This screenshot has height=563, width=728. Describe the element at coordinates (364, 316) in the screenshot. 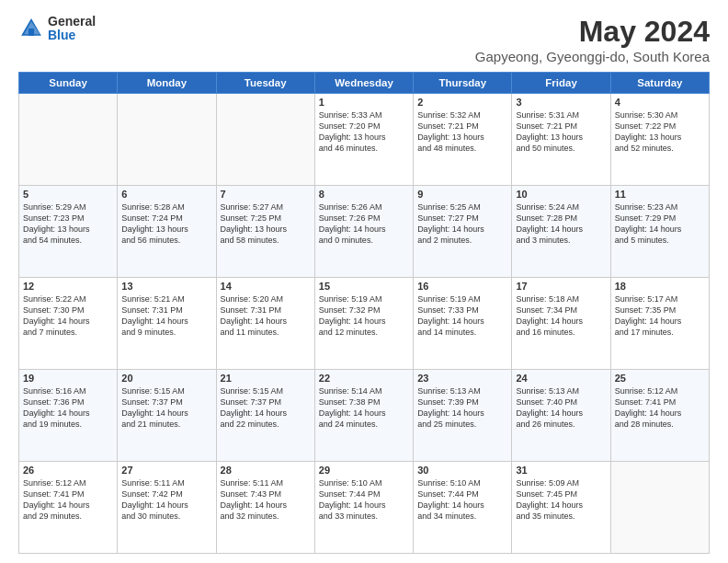

I see `day-info: Sunrise: 5:19 AM Sunset: 7:32 PM Dayligh…` at that location.